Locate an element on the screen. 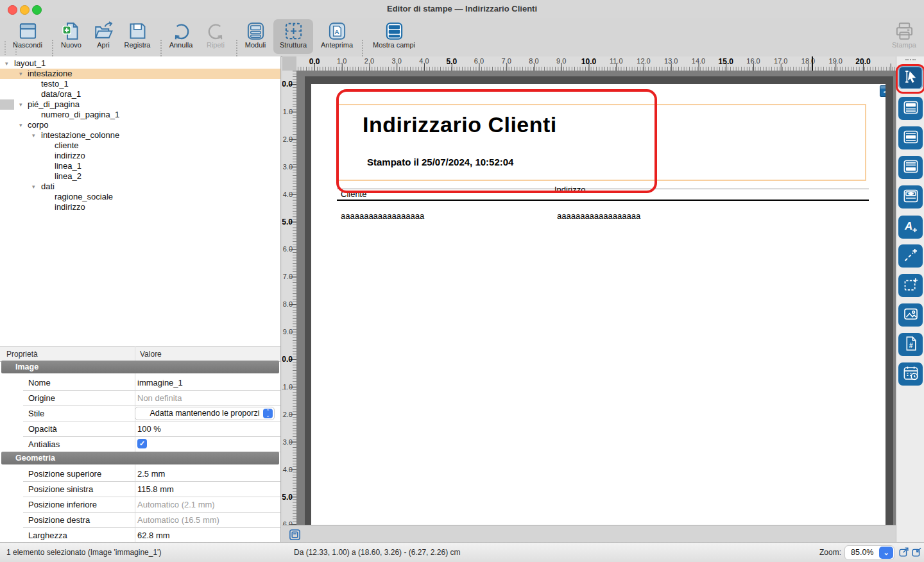 Image resolution: width=924 pixels, height=562 pixels. add-text-tool: A is located at coordinates (911, 227).